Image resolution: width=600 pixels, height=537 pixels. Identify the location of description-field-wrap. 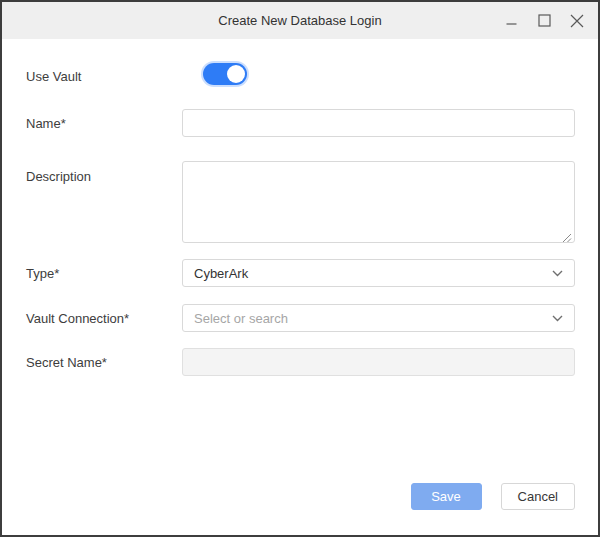
(378, 202).